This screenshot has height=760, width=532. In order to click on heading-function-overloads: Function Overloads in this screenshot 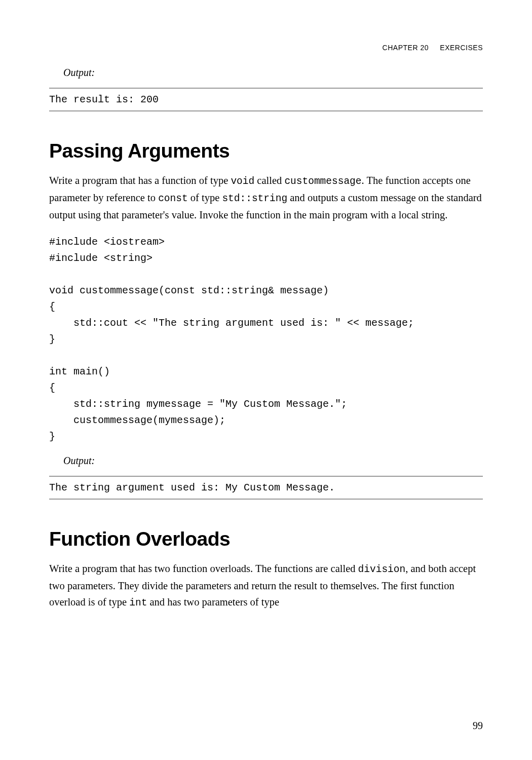, I will do `click(266, 539)`.